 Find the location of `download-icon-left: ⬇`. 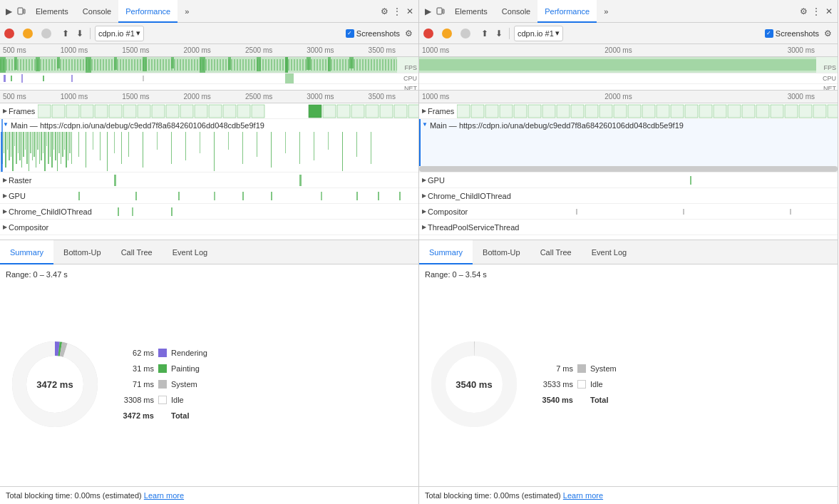

download-icon-left: ⬇ is located at coordinates (80, 34).